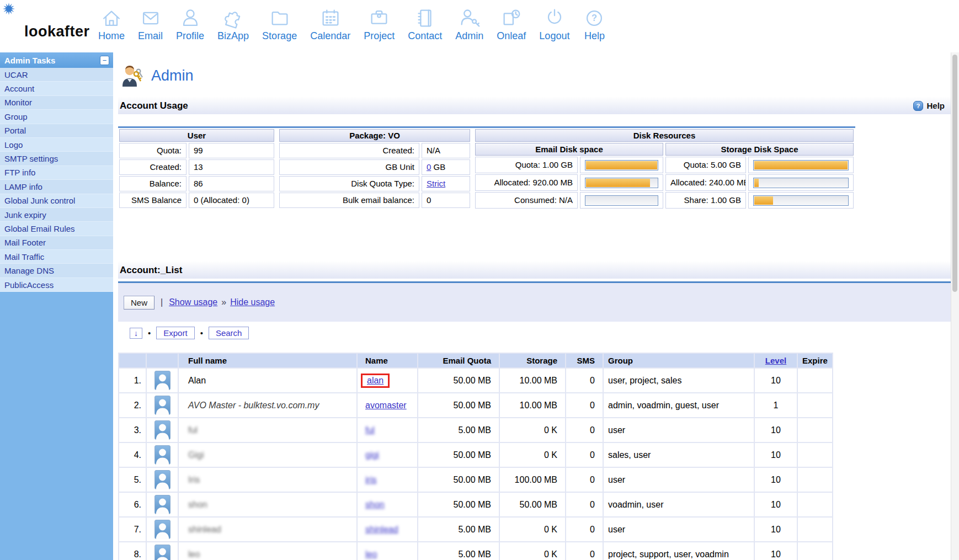  Describe the element at coordinates (193, 430) in the screenshot. I see `full-name: ful` at that location.